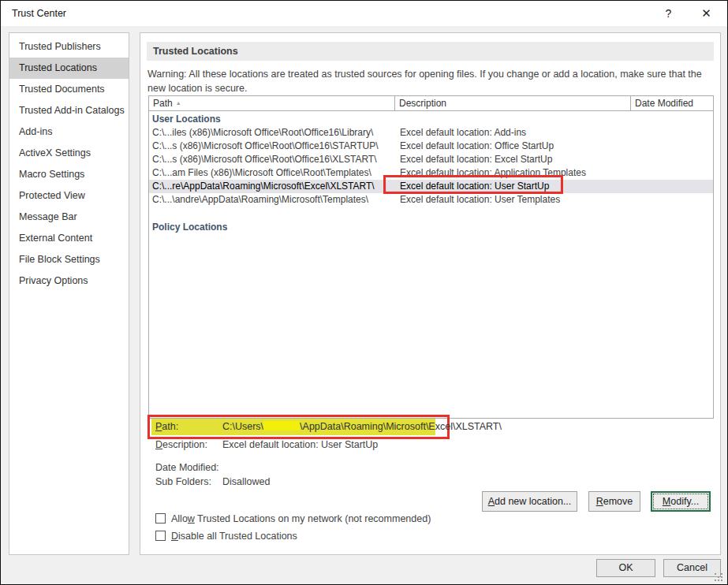 The image size is (728, 585). Describe the element at coordinates (273, 173) in the screenshot. I see `cell-path: C:\...am Files (x86)\Microsoft Office\Ro…` at that location.